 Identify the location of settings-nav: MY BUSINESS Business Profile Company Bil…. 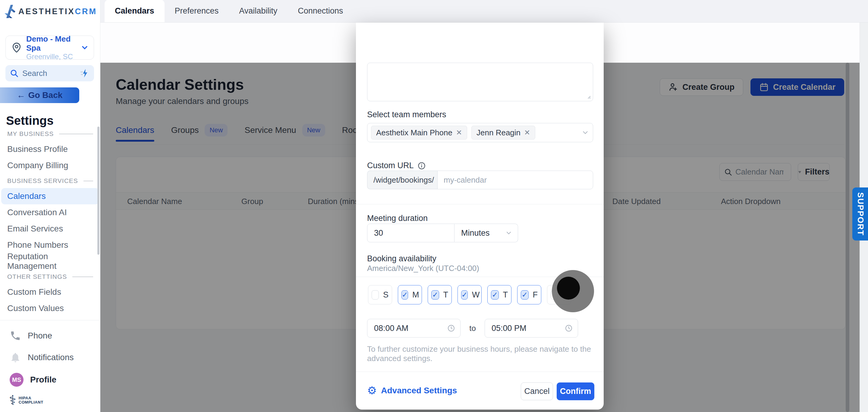
(50, 222).